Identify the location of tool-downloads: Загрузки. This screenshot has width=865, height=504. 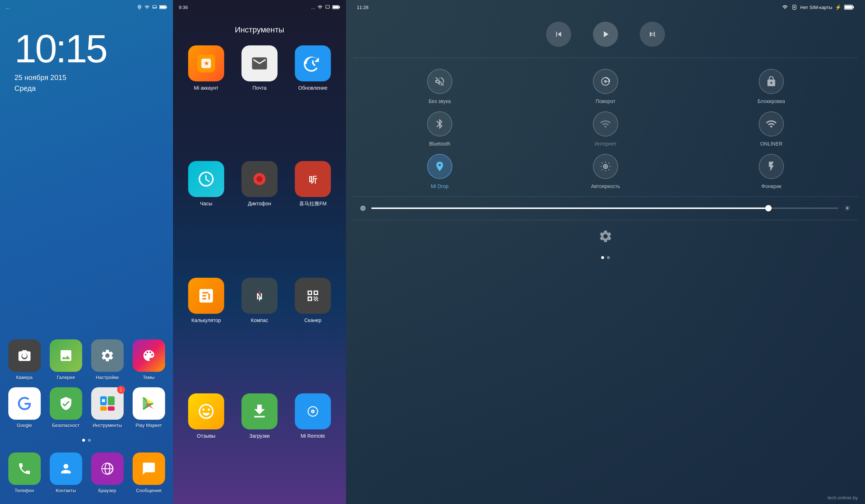
(260, 447).